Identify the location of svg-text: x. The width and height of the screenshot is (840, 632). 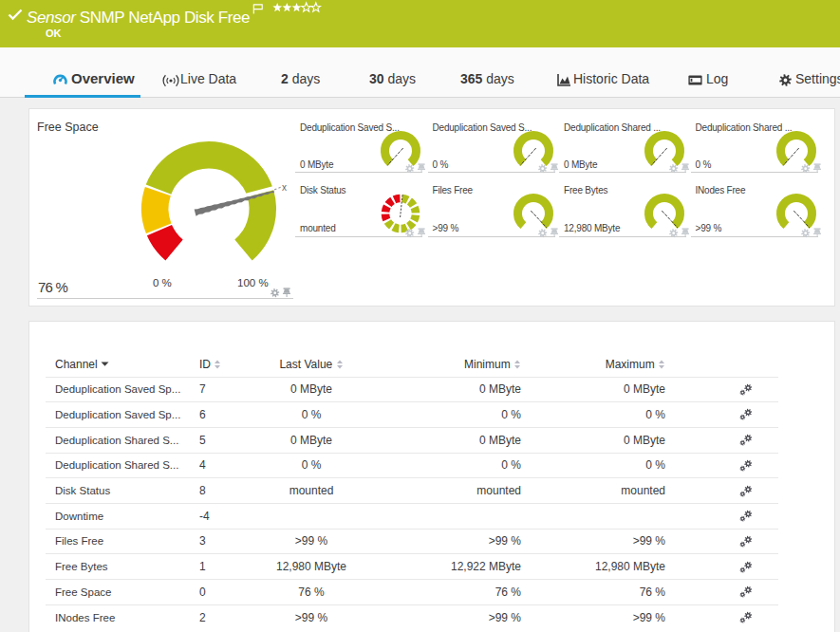
(285, 188).